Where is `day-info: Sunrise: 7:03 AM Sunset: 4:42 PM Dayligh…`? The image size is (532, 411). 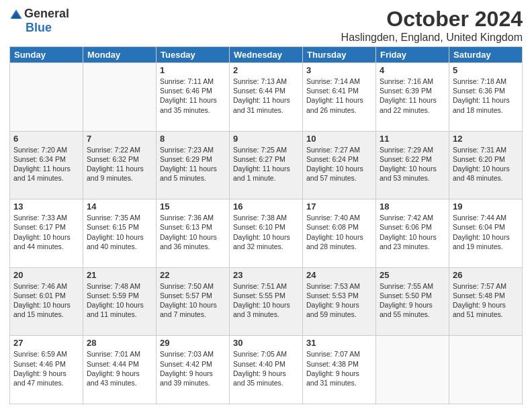
day-info: Sunrise: 7:03 AM Sunset: 4:42 PM Dayligh… is located at coordinates (193, 368).